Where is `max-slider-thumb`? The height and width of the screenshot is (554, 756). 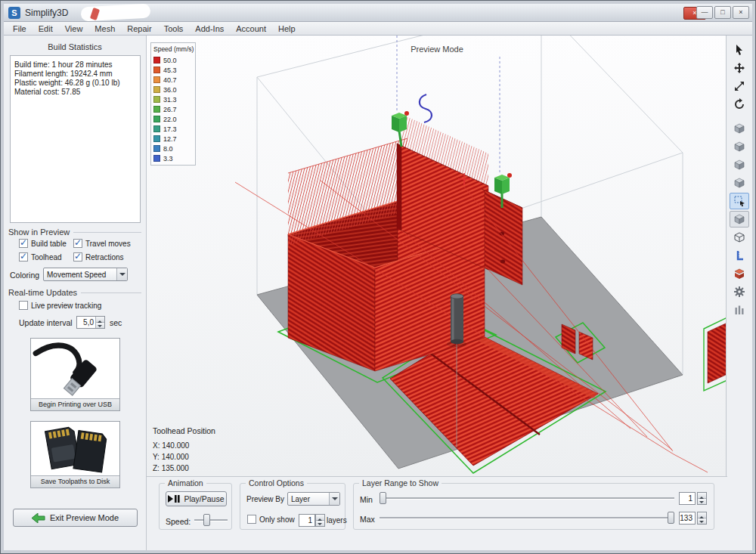
max-slider-thumb is located at coordinates (671, 518).